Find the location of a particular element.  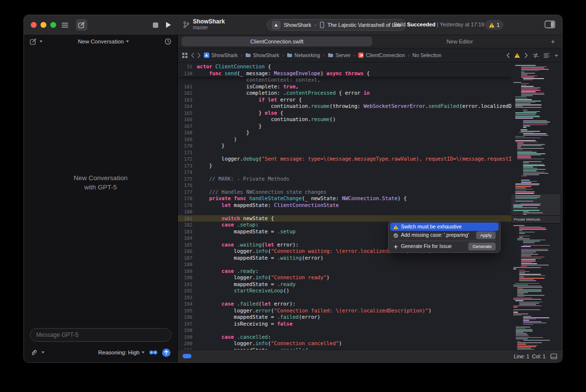

line-number: 188 is located at coordinates (188, 265).